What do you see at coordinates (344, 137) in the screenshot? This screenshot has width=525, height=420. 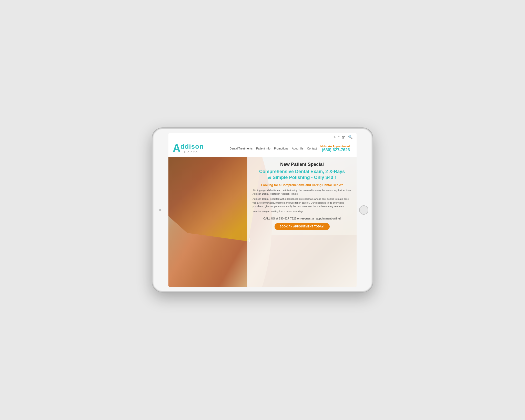 I see `googleplus-icon: g⁺` at bounding box center [344, 137].